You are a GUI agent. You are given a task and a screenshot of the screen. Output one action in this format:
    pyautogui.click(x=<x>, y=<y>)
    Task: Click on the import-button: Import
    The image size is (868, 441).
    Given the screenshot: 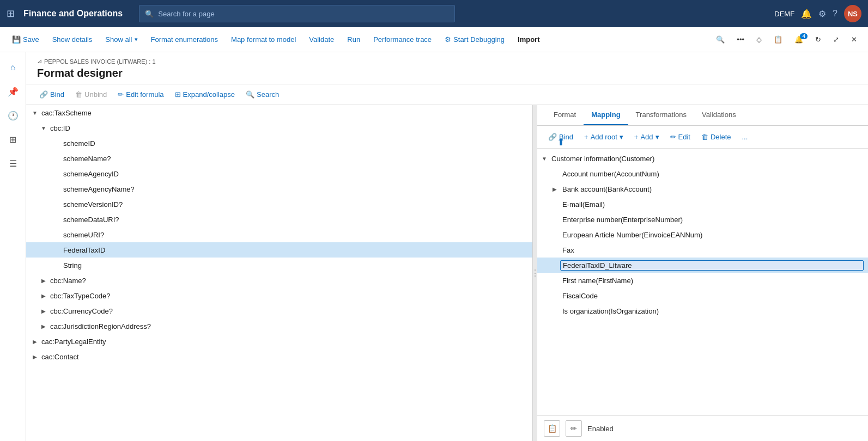 What is the action you would take?
    pyautogui.click(x=529, y=39)
    